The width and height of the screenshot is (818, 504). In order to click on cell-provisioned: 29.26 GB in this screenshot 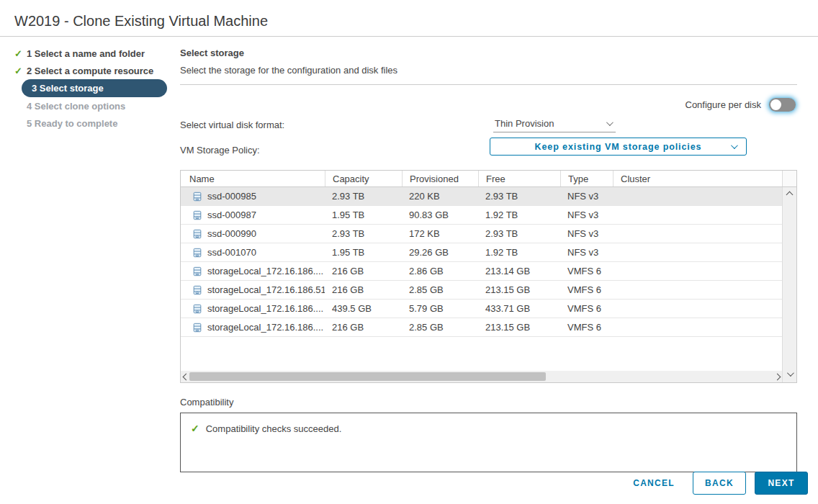, I will do `click(440, 252)`.